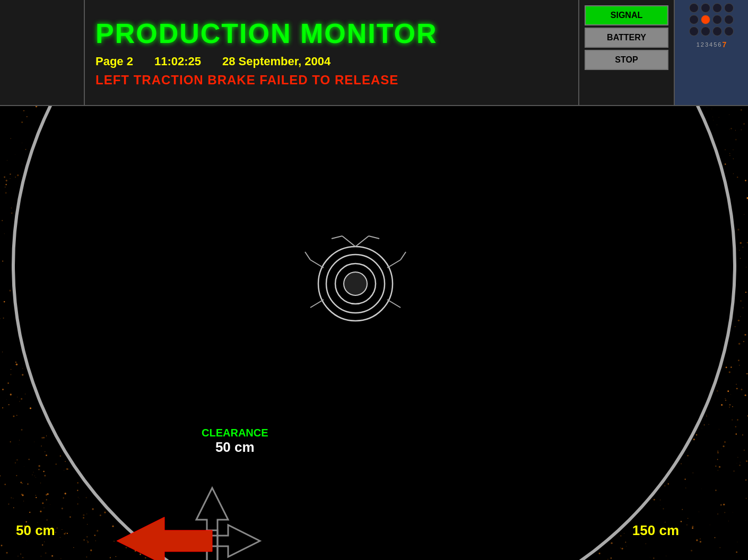 The height and width of the screenshot is (560, 748). Describe the element at coordinates (711, 45) in the screenshot. I see `panel-num: 4` at that location.